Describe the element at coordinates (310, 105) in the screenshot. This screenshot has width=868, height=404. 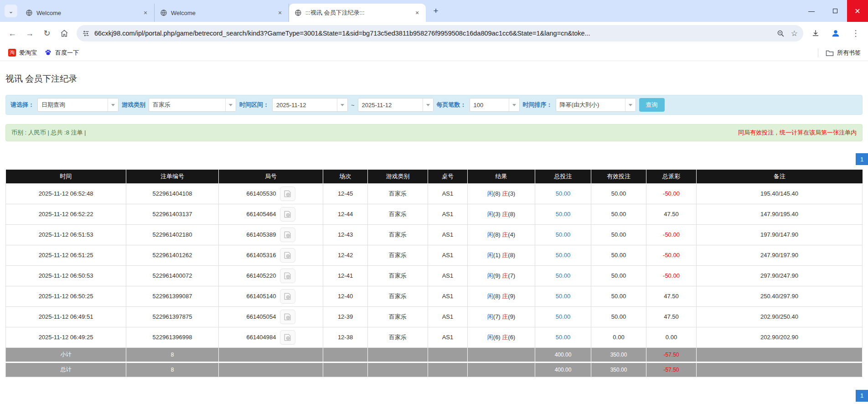
I see `date-from-input: 2025-11-12` at that location.